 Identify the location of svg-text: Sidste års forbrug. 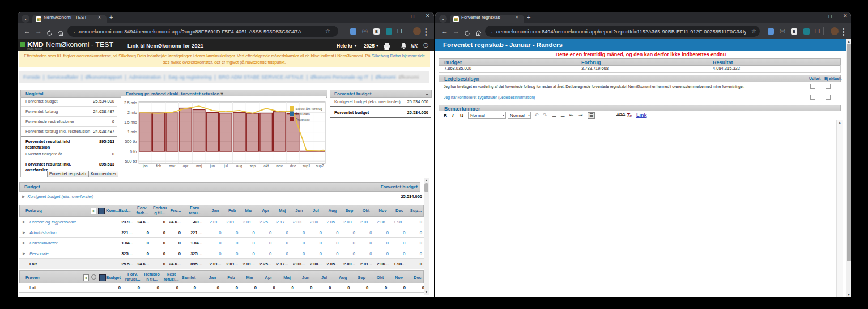
(309, 109).